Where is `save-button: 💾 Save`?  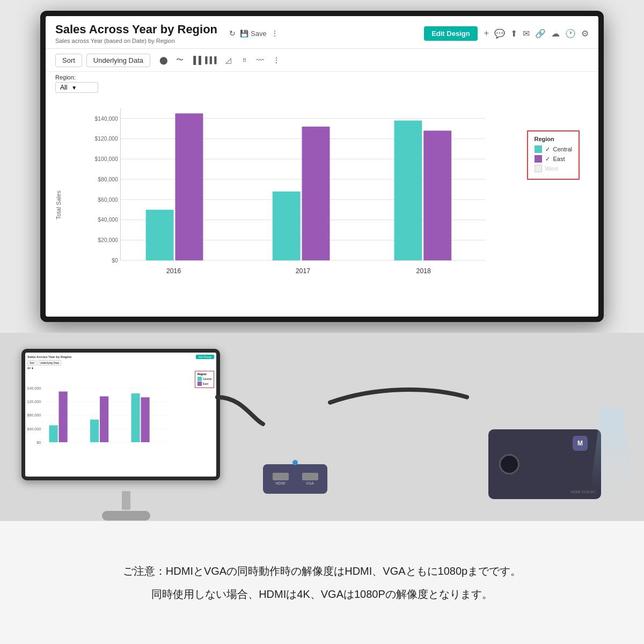 save-button: 💾 Save is located at coordinates (253, 33).